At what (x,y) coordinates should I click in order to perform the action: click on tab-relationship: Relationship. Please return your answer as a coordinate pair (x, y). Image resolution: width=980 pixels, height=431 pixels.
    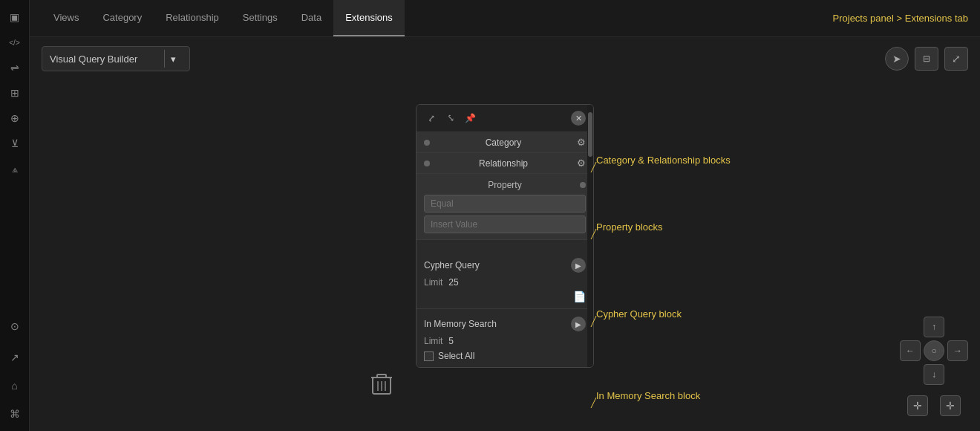
    Looking at the image, I should click on (192, 18).